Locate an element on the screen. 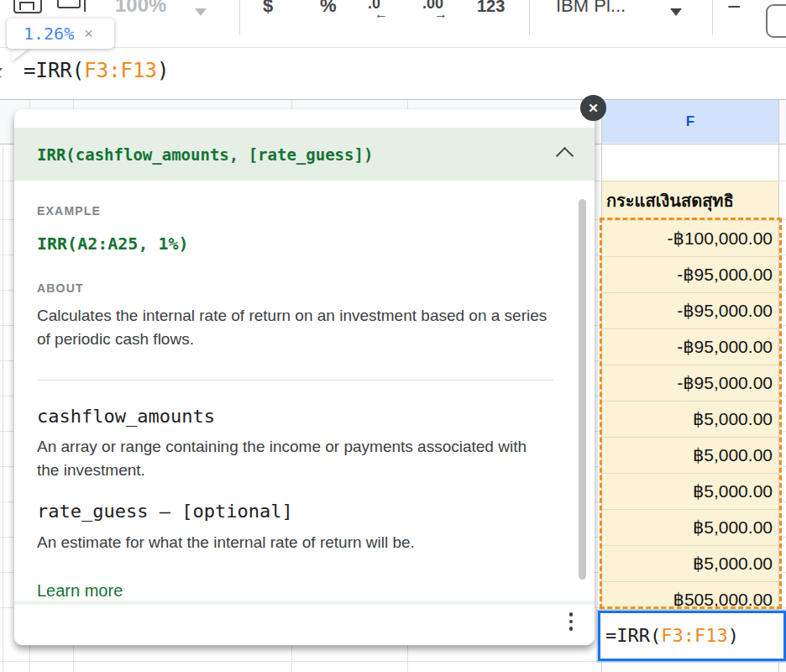 The width and height of the screenshot is (786, 672). format-currency-button: $ is located at coordinates (268, 8).